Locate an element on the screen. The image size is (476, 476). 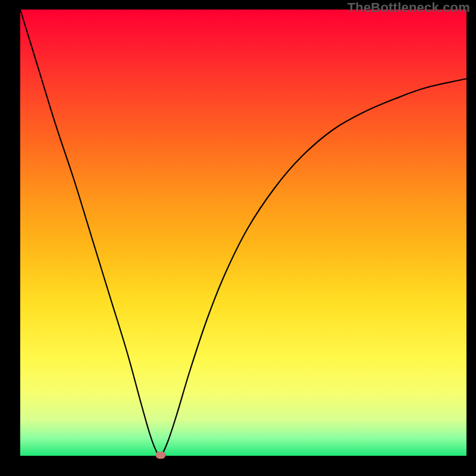
optimum-marker is located at coordinates (161, 455).